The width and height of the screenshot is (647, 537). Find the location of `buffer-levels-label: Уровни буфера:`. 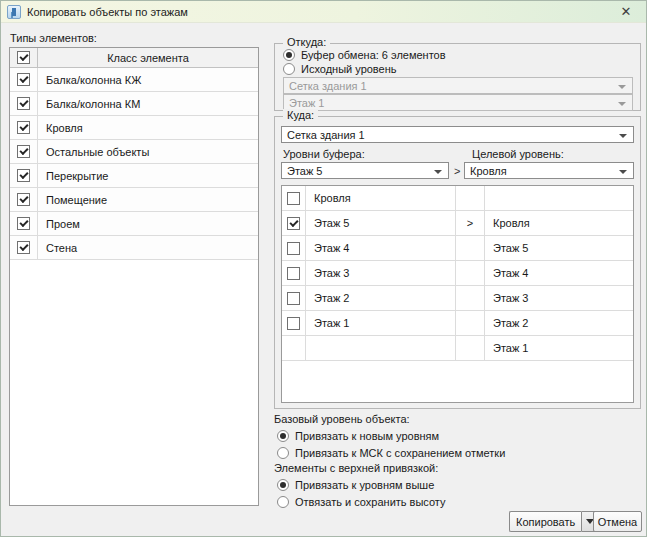

buffer-levels-label: Уровни буфера: is located at coordinates (324, 154).